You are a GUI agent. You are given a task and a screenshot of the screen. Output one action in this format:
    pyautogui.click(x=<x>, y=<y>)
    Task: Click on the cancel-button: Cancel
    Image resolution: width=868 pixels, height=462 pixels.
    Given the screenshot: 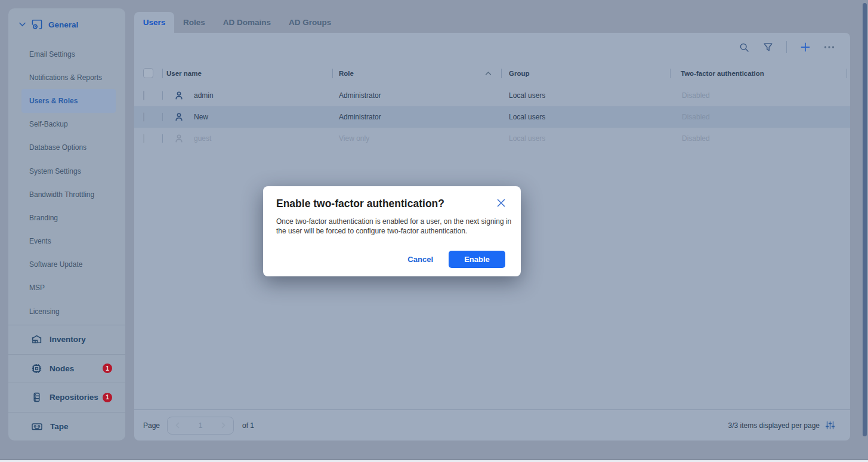 What is the action you would take?
    pyautogui.click(x=420, y=259)
    